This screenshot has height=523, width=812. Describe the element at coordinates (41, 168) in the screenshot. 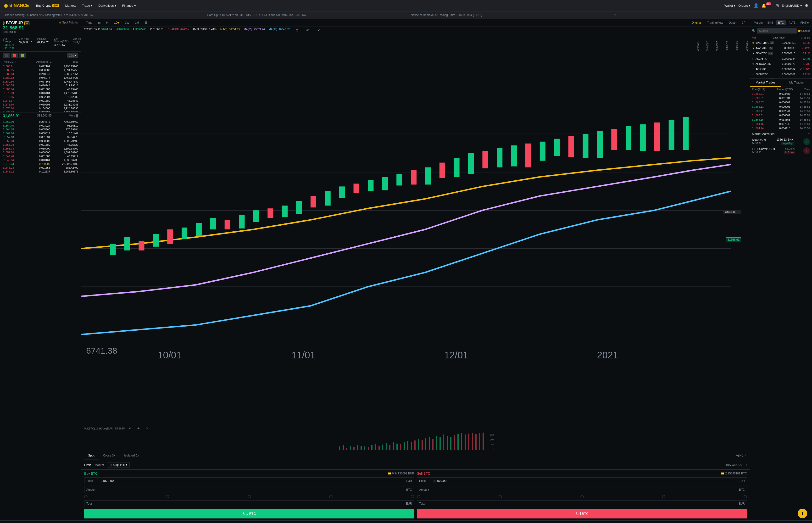

I see `ob-buy-row: 31848.230.021553686.42490` at that location.